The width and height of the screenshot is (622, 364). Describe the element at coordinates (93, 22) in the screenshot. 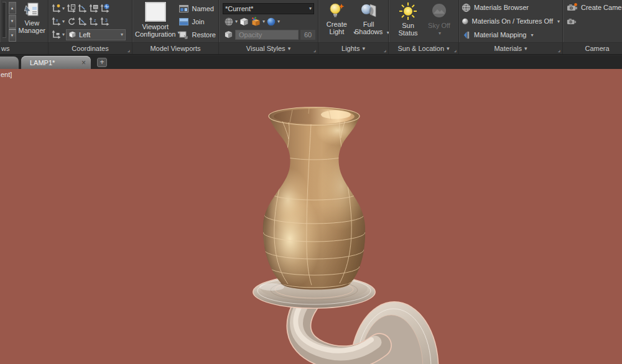

I see `ucs-zaxis-button: z` at that location.